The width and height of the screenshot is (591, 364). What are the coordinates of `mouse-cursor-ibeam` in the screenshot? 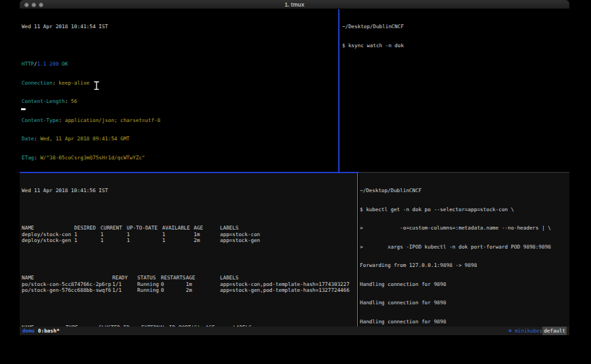 It's located at (97, 85).